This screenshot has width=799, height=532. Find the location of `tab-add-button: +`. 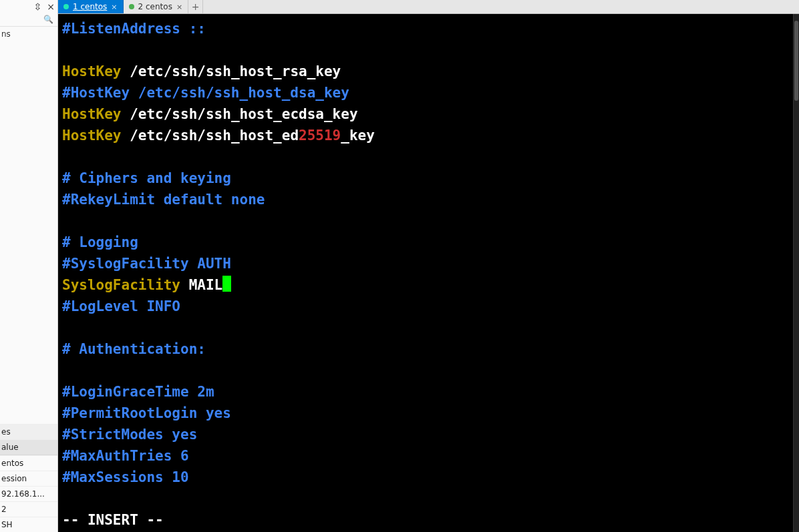

tab-add-button: + is located at coordinates (196, 7).